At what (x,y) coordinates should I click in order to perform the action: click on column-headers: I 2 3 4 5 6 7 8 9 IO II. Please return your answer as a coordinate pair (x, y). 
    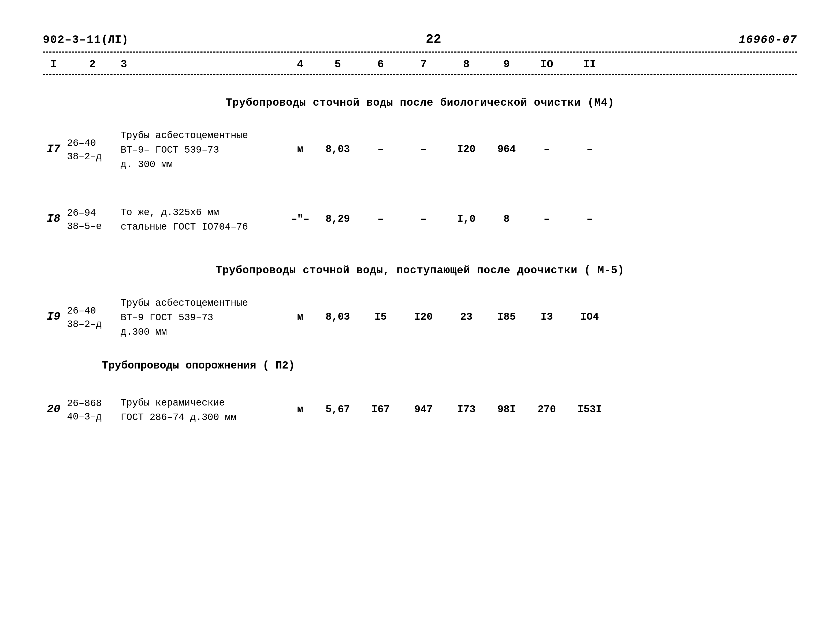
    Looking at the image, I should click on (420, 65).